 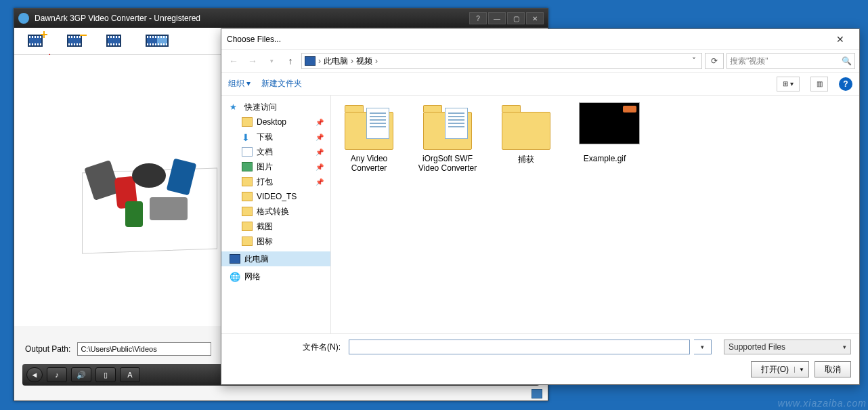 I want to click on tree-item: 图片📌, so click(x=276, y=167).